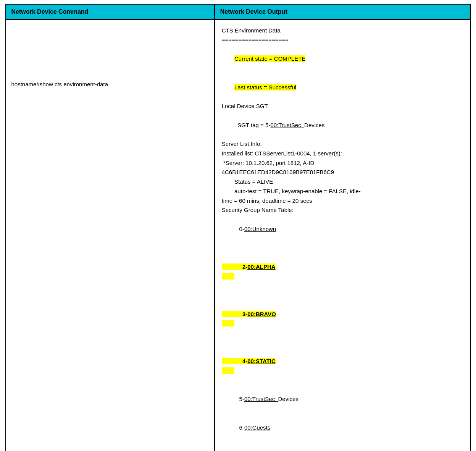 This screenshot has height=451, width=476. I want to click on table-header: Network Device Command Network Device Ou…, so click(238, 12).